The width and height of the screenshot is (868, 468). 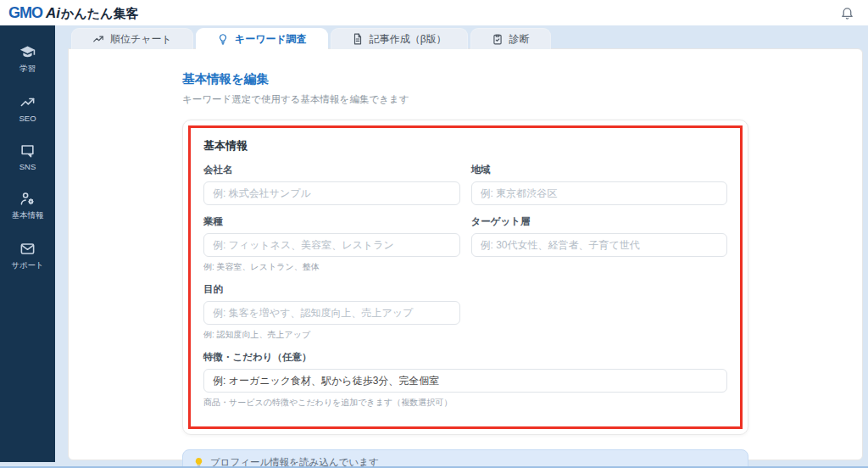 I want to click on logo-gmo: GMO, so click(x=25, y=14).